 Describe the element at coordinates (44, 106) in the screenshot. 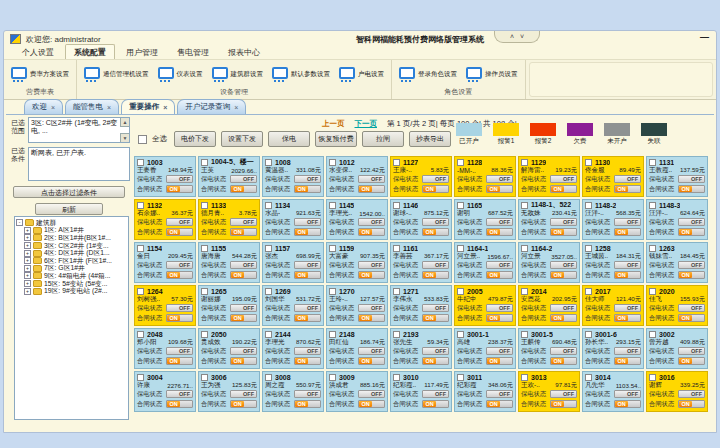

I see `tab-1: 欢迎×` at that location.